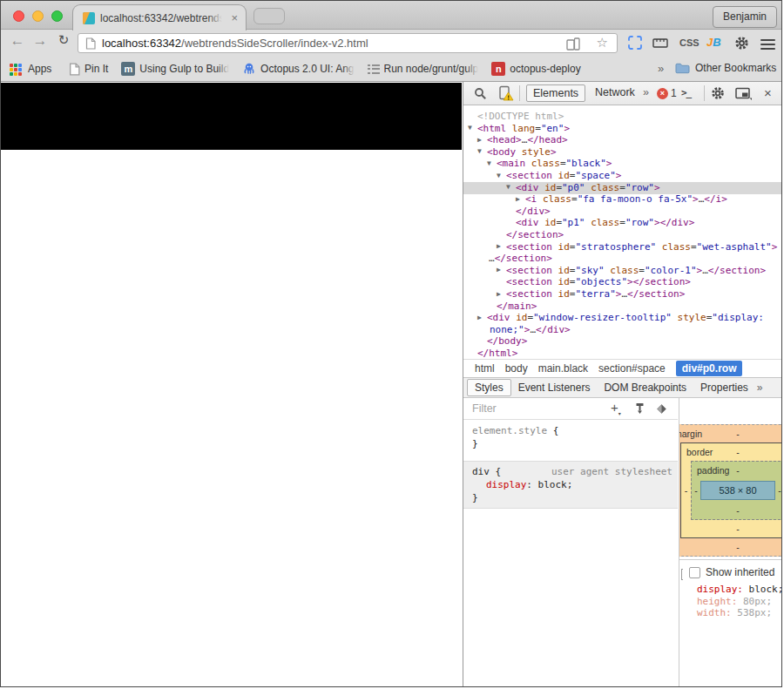  I want to click on profile-button: Benjamin, so click(745, 17).